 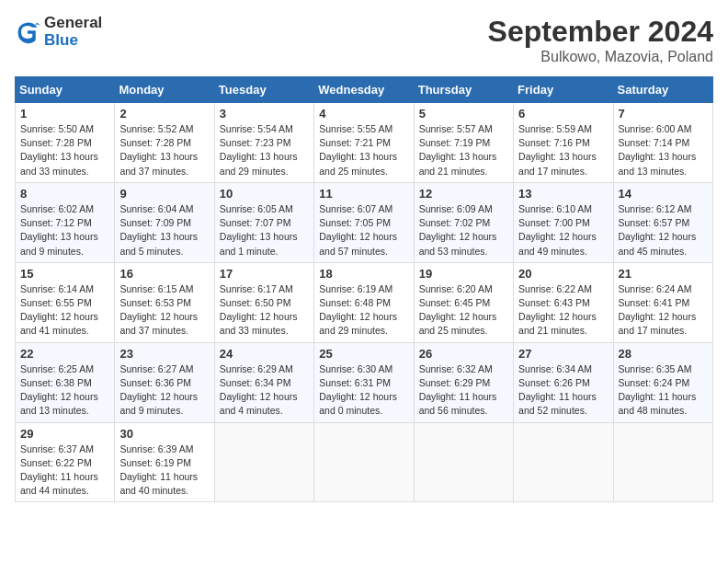 What do you see at coordinates (364, 90) in the screenshot?
I see `calendar-header-row: SundayMondayTuesdayWednesdayThursdayFrid…` at bounding box center [364, 90].